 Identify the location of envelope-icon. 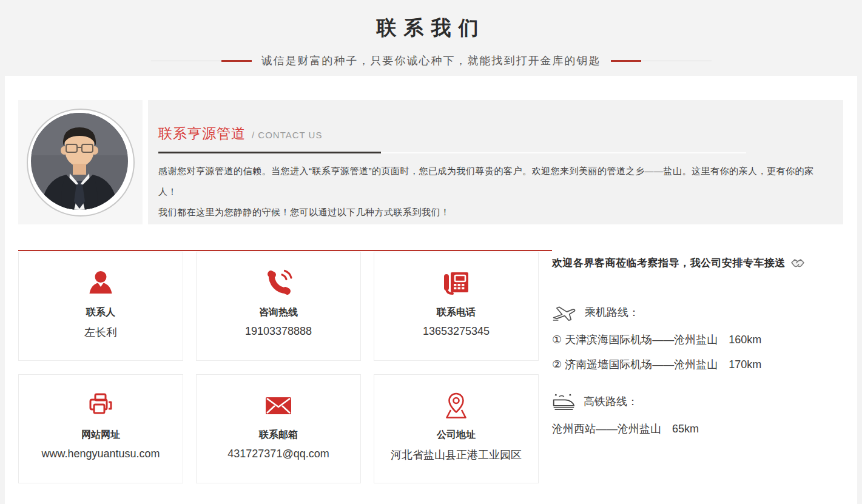
(278, 406).